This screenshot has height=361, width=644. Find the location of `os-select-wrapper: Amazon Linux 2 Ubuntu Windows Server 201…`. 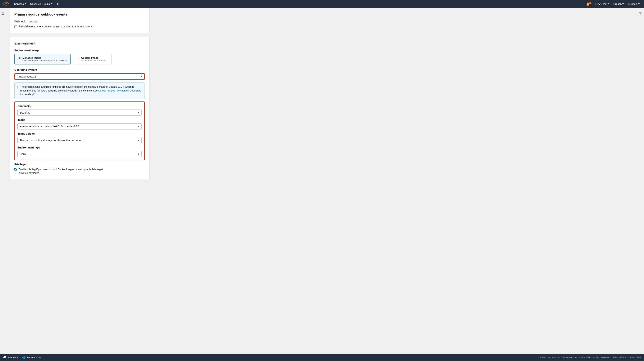

os-select-wrapper: Amazon Linux 2 Ubuntu Windows Server 201… is located at coordinates (80, 77).